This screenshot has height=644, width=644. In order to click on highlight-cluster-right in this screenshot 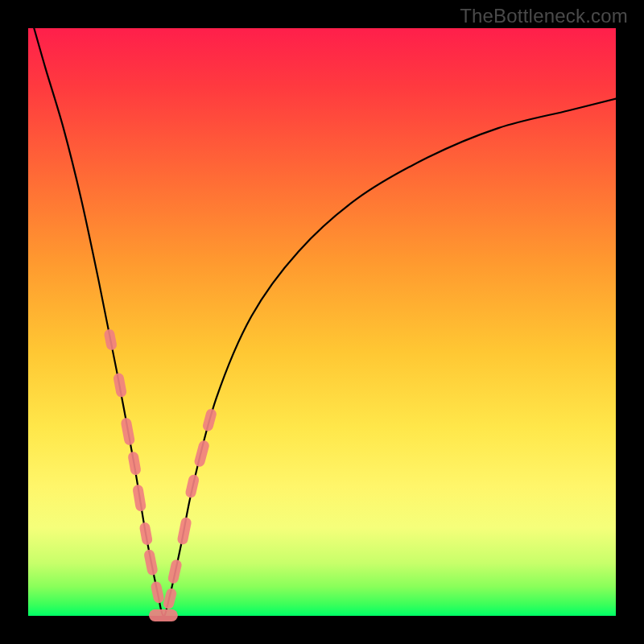, I will do `click(190, 509)`.